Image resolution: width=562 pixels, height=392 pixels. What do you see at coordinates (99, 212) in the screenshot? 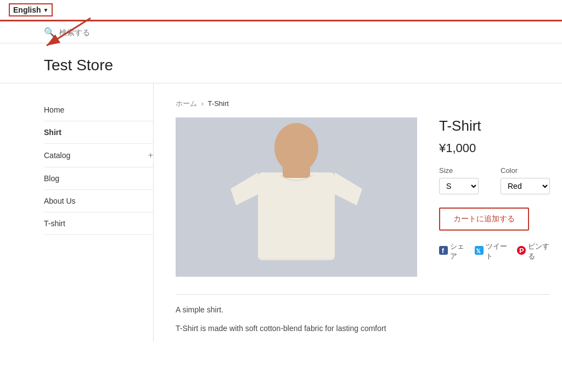
I see `sidebar: Home Shirt Catalog + Blog About Us T-shi…` at bounding box center [99, 212].